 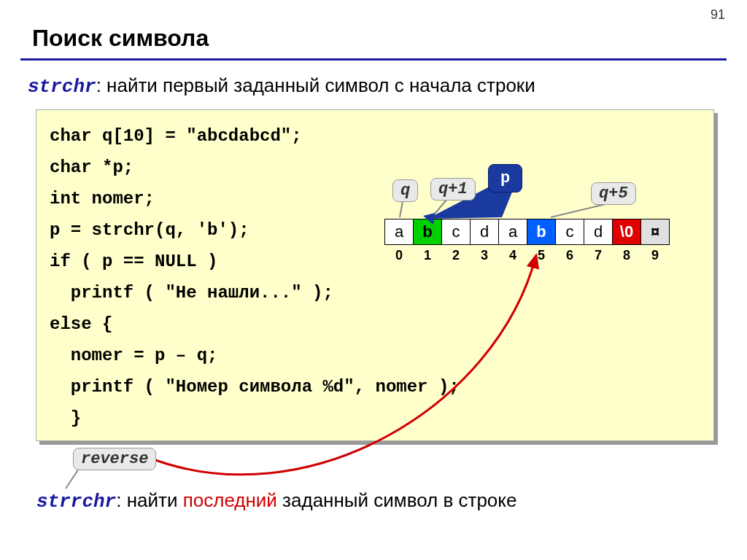 What do you see at coordinates (453, 190) in the screenshot?
I see `callout-q1: q+1` at bounding box center [453, 190].